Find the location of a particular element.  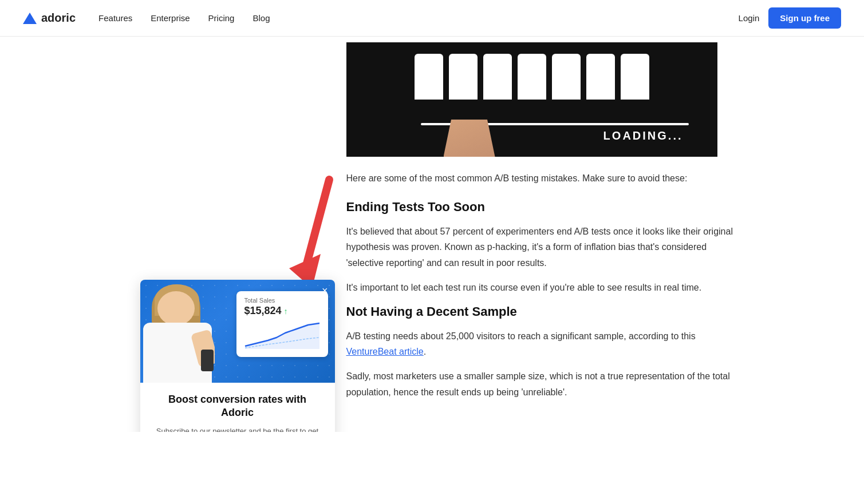

popup-chart-svg is located at coordinates (282, 335).